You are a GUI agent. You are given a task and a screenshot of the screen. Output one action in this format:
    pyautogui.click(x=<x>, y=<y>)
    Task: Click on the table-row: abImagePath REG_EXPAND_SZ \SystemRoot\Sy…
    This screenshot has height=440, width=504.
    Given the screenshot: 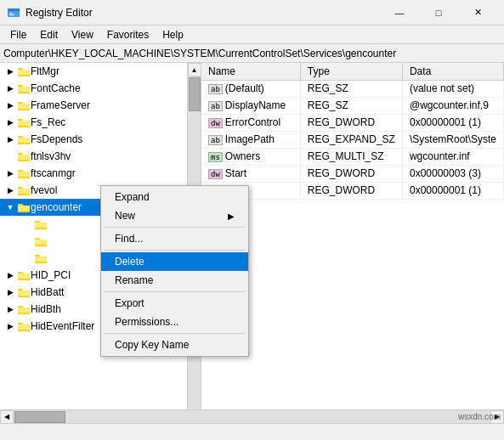 What is the action you would take?
    pyautogui.click(x=353, y=139)
    